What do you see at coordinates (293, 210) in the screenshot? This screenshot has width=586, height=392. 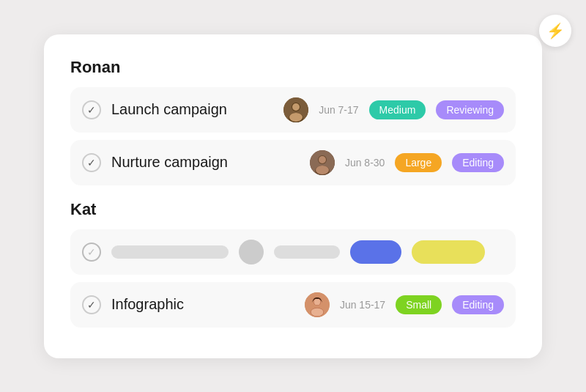 I see `section-title-kat: Kat` at bounding box center [293, 210].